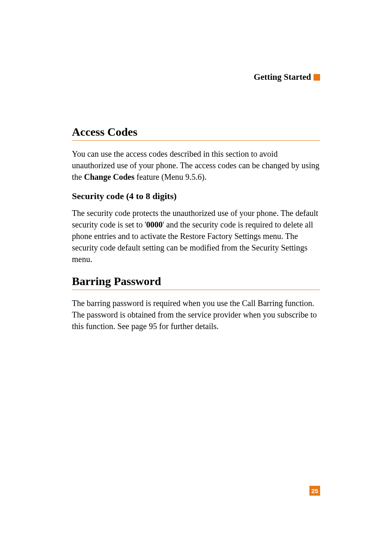  What do you see at coordinates (109, 177) in the screenshot?
I see `intro-text-bold: Change Codes` at bounding box center [109, 177].